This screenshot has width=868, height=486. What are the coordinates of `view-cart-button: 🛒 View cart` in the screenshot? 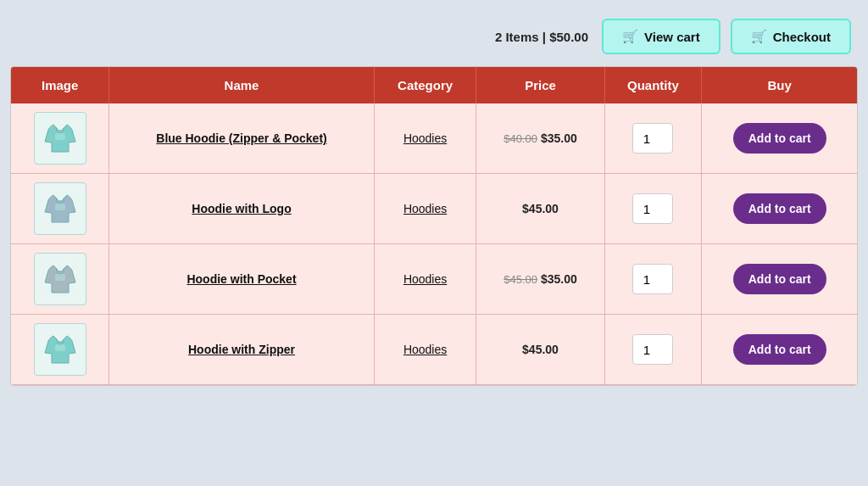 It's located at (661, 36).